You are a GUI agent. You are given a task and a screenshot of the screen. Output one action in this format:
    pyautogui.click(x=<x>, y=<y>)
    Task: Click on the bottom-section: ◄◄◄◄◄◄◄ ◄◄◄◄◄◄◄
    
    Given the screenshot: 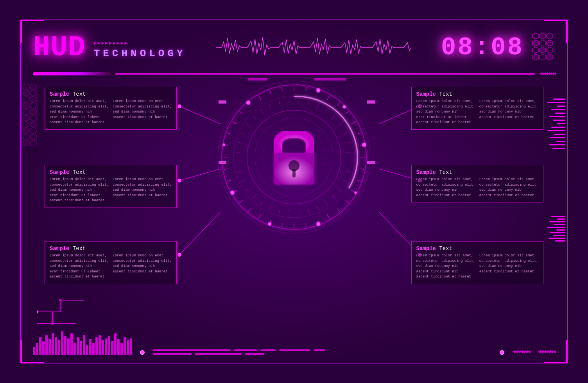 What is the action you would take?
    pyautogui.click(x=294, y=343)
    